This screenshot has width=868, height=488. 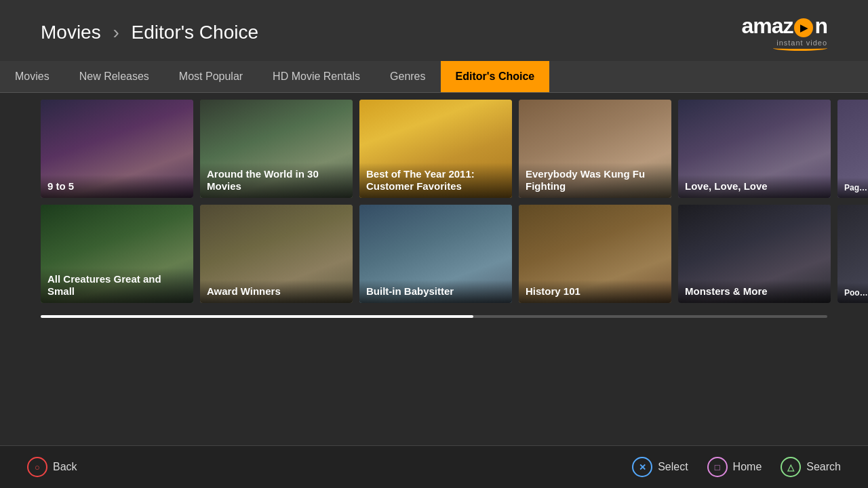 I want to click on scrollbar-thumb, so click(x=257, y=317).